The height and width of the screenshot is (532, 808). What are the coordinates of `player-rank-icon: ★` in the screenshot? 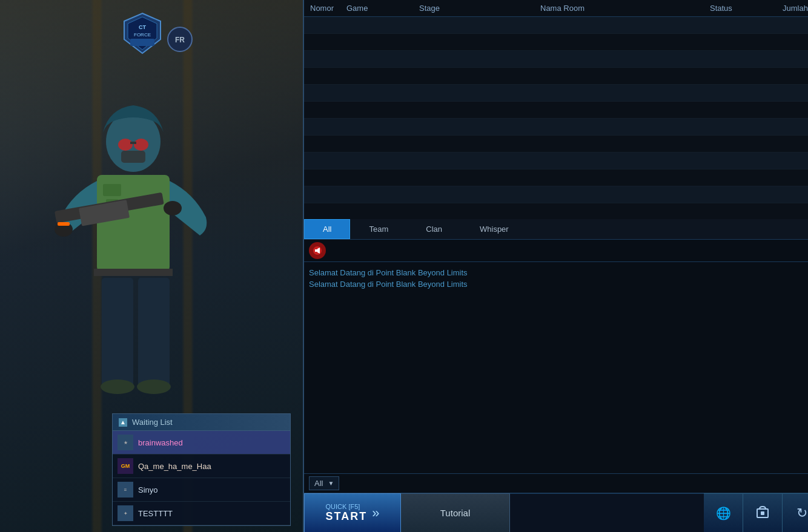 It's located at (125, 442).